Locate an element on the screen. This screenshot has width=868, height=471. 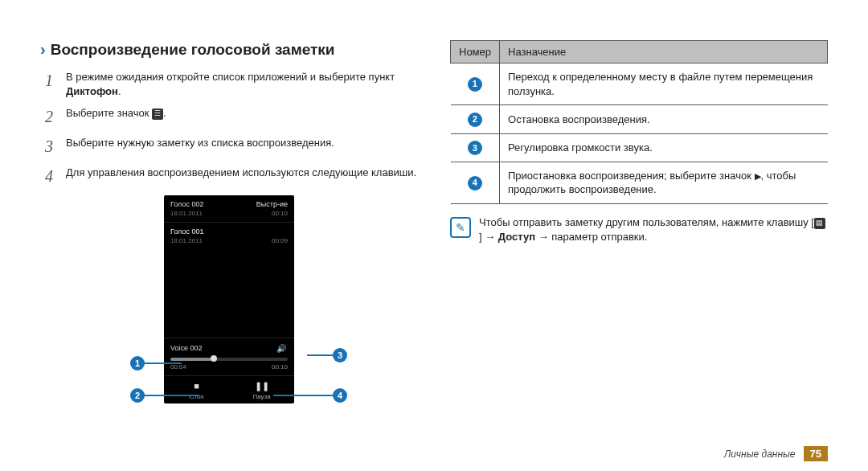
row-desc: Приостановка воспроизведения; выберите з… is located at coordinates (664, 182).